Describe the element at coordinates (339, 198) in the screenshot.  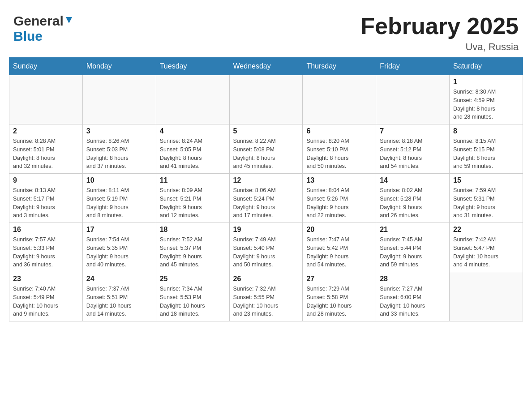
I see `table-row: 13Sunrise: 8:04 AMSunset: 5:26 PMDayligh…` at that location.